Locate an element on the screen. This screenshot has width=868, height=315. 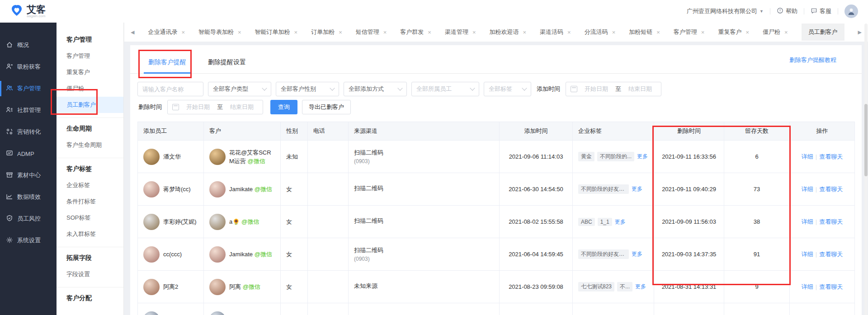
page-tab: 短信管理× is located at coordinates (372, 32).